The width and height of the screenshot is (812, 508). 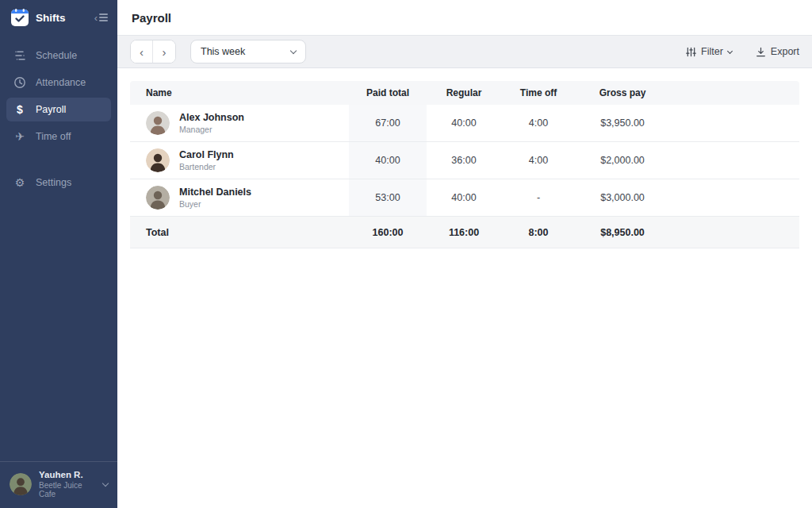 What do you see at coordinates (465, 17) in the screenshot?
I see `page-header: Payroll` at bounding box center [465, 17].